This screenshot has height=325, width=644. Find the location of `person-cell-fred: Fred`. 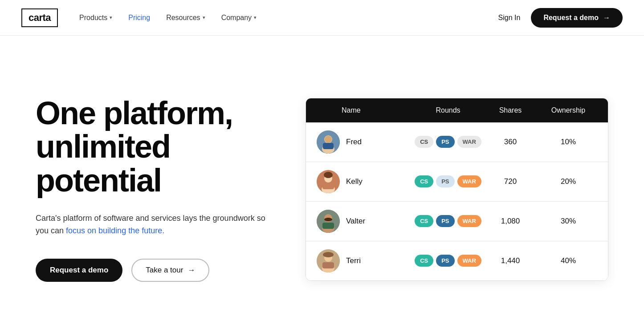

person-cell-fred: Fred is located at coordinates (366, 142).